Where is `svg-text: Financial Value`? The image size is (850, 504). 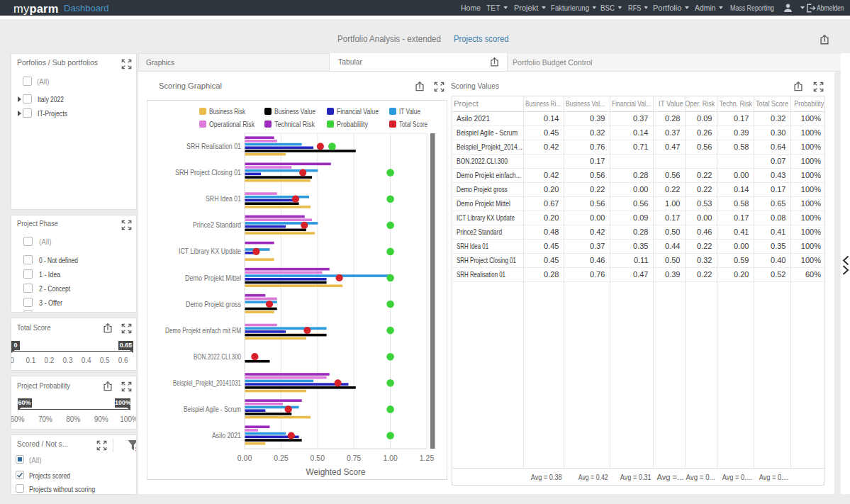
svg-text: Financial Value is located at coordinates (357, 111).